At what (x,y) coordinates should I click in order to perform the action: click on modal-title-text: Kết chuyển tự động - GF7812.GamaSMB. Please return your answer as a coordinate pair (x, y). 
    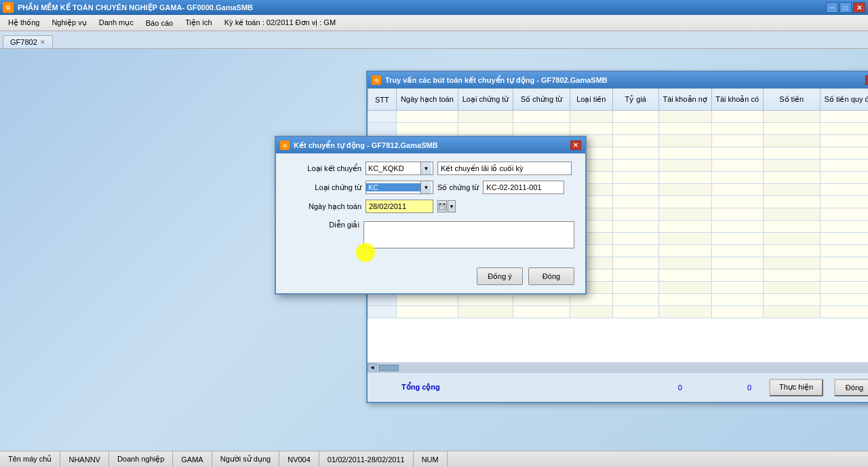
    Looking at the image, I should click on (366, 145).